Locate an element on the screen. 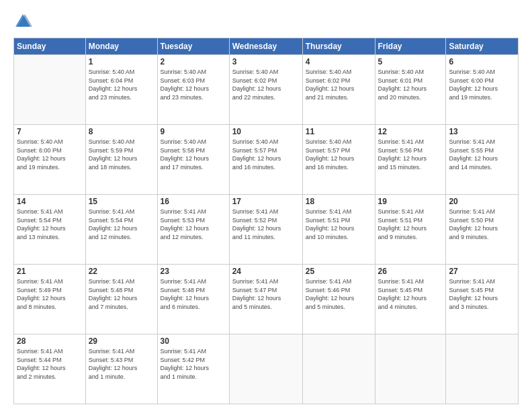  day-info: Sunrise: 5:41 AM Sunset: 5:49 PM Dayligh… is located at coordinates (50, 294).